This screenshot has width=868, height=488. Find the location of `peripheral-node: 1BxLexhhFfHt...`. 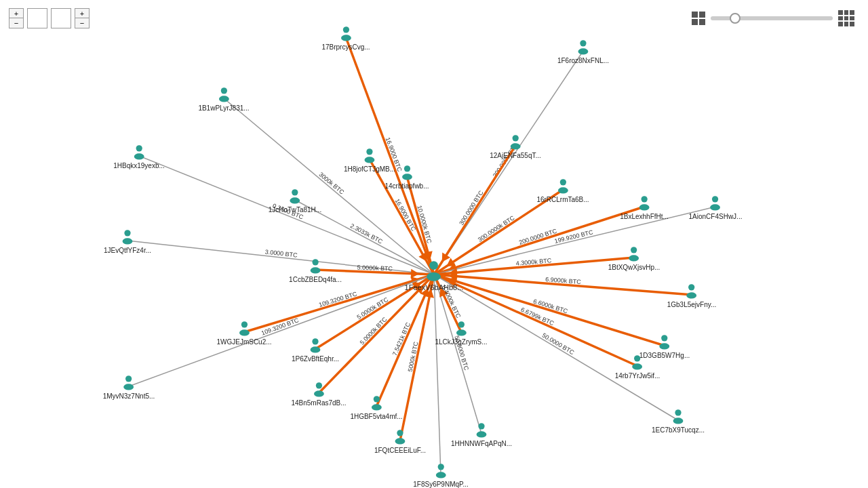

peripheral-node: 1BxLexhhFfHt... is located at coordinates (644, 207).